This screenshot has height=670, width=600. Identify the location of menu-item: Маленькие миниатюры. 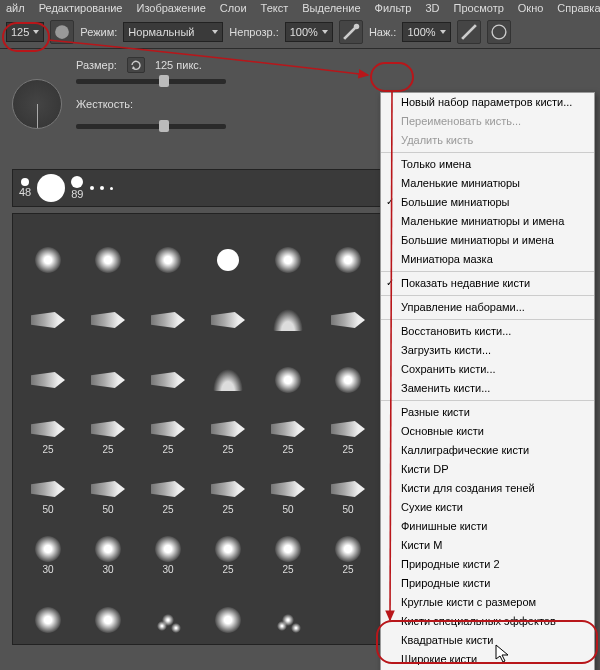
(488, 184).